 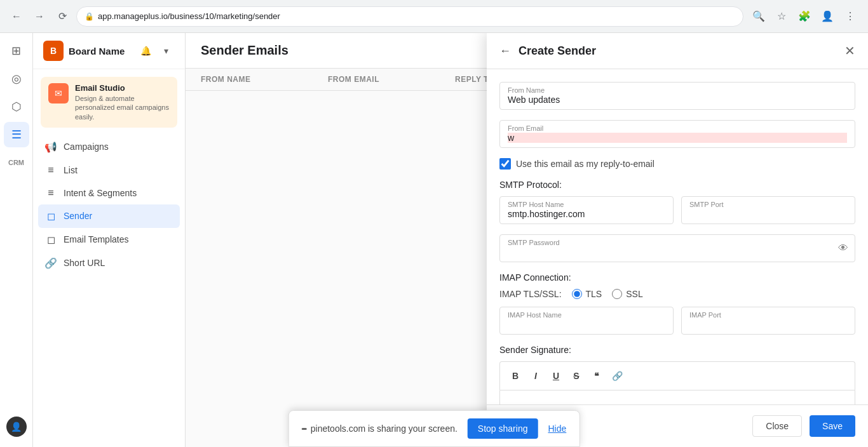 I want to click on link-button: 🔗, so click(x=617, y=376).